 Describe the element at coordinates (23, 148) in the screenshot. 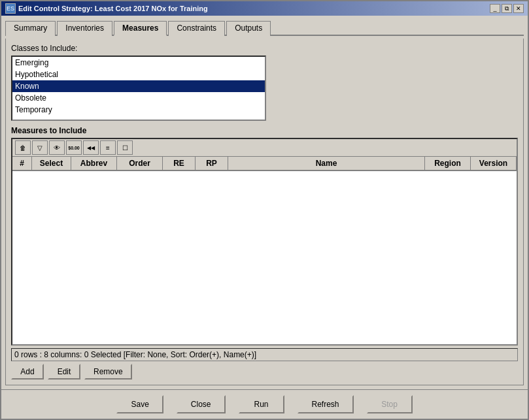

I see `delete-icon: 🗑` at that location.